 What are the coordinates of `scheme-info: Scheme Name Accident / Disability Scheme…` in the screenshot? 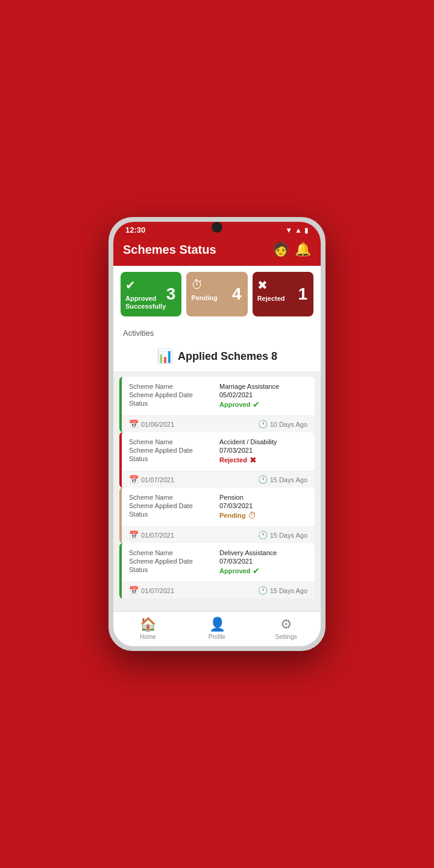 It's located at (218, 451).